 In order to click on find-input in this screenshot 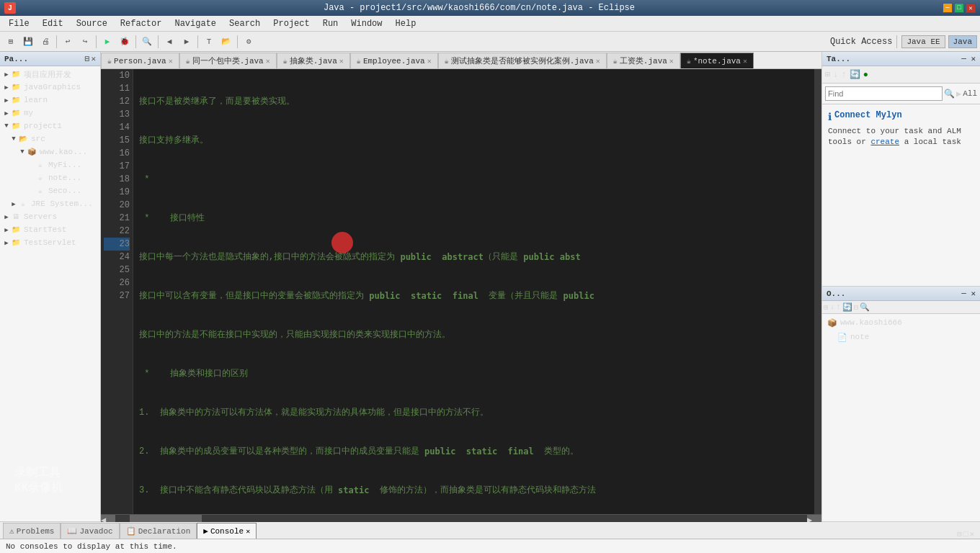, I will do `click(883, 94)`.